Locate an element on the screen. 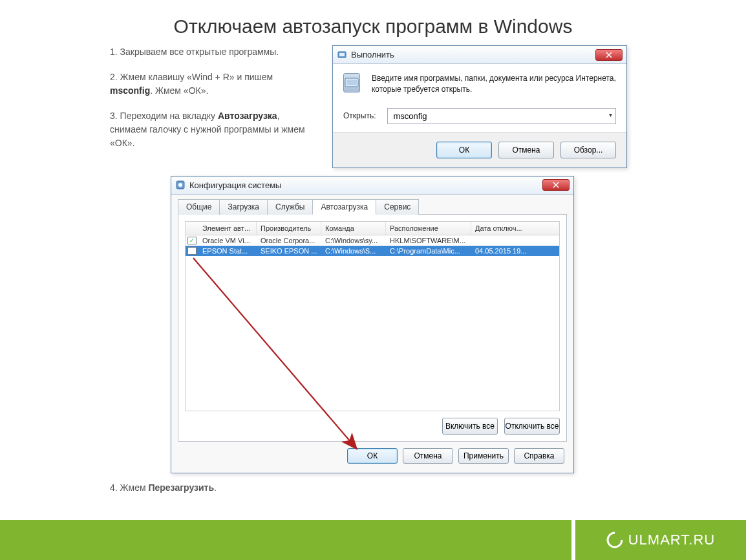  col-command: Команда is located at coordinates (354, 228).